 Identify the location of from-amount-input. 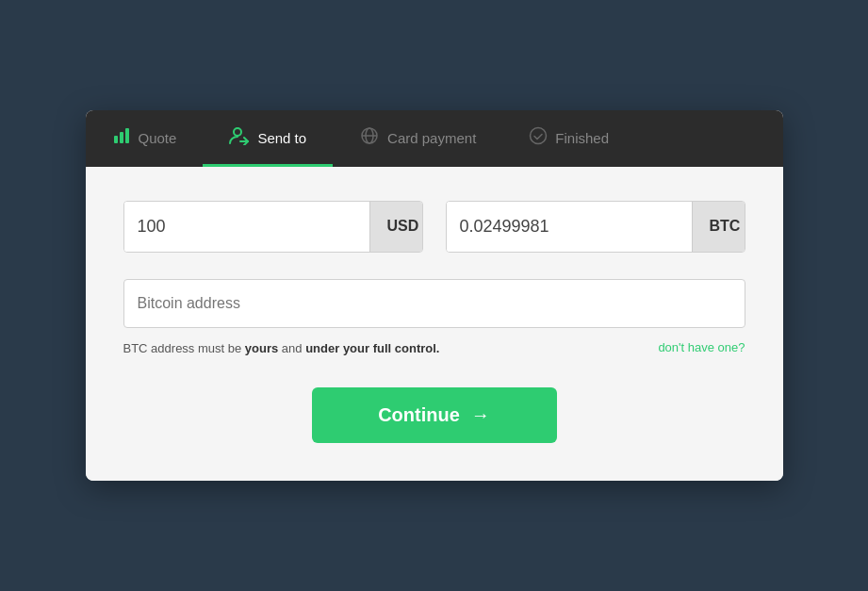
(247, 226).